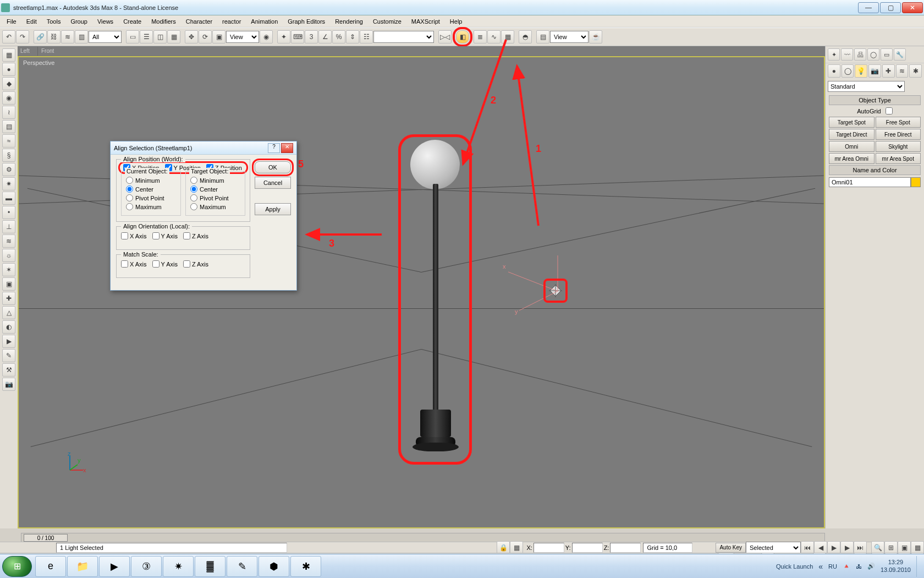 The width and height of the screenshot is (924, 578). I want to click on layer-manager-icon: ≣, so click(480, 37).